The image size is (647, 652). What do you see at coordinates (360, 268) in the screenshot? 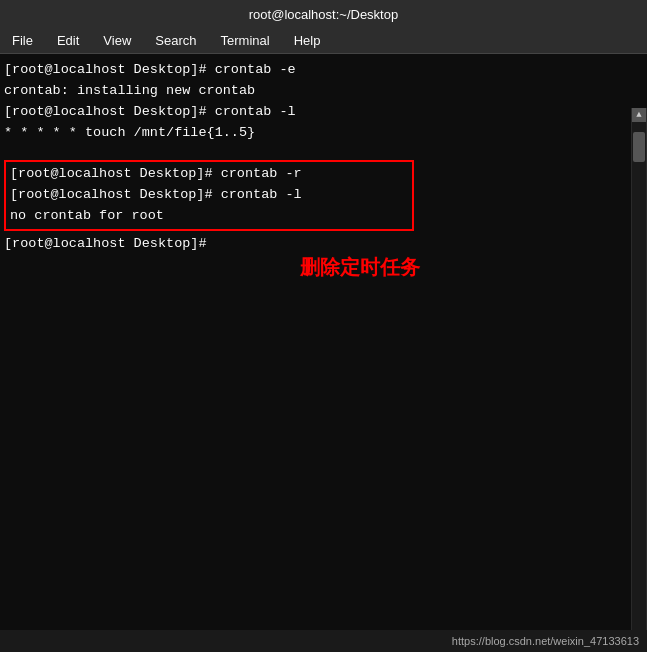
I see `annotation-text: 删除定时任务` at bounding box center [360, 268].